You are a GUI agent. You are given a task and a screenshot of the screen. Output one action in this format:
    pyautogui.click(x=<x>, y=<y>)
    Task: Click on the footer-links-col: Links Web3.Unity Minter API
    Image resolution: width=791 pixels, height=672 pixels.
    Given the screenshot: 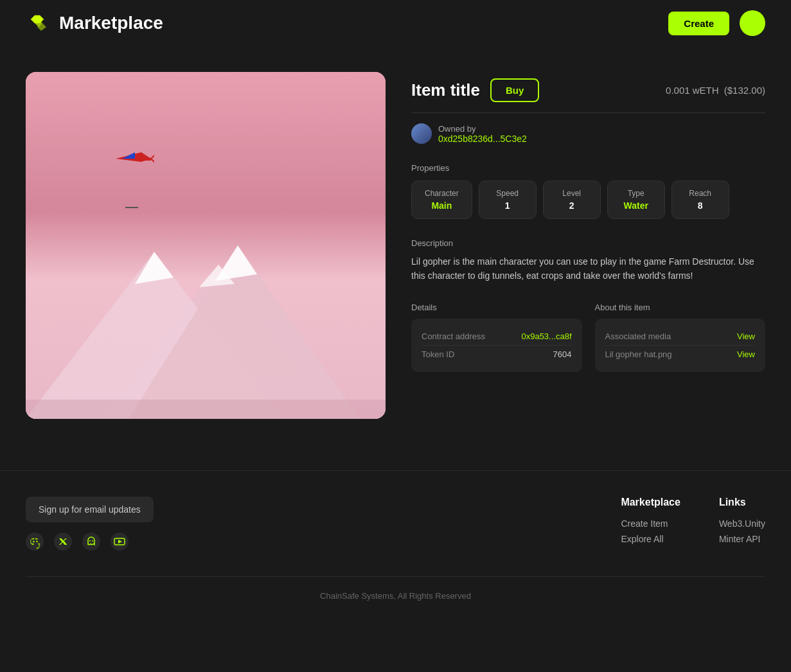 What is the action you would take?
    pyautogui.click(x=742, y=520)
    